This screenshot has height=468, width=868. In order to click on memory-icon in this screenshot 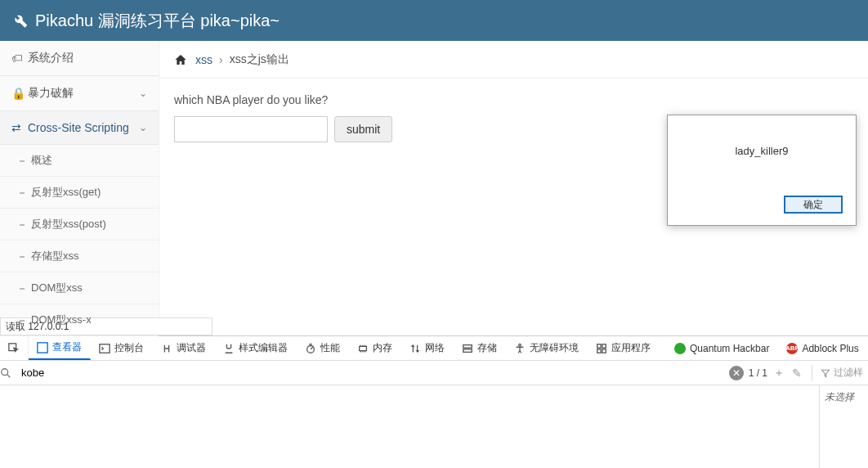, I will do `click(363, 349)`.